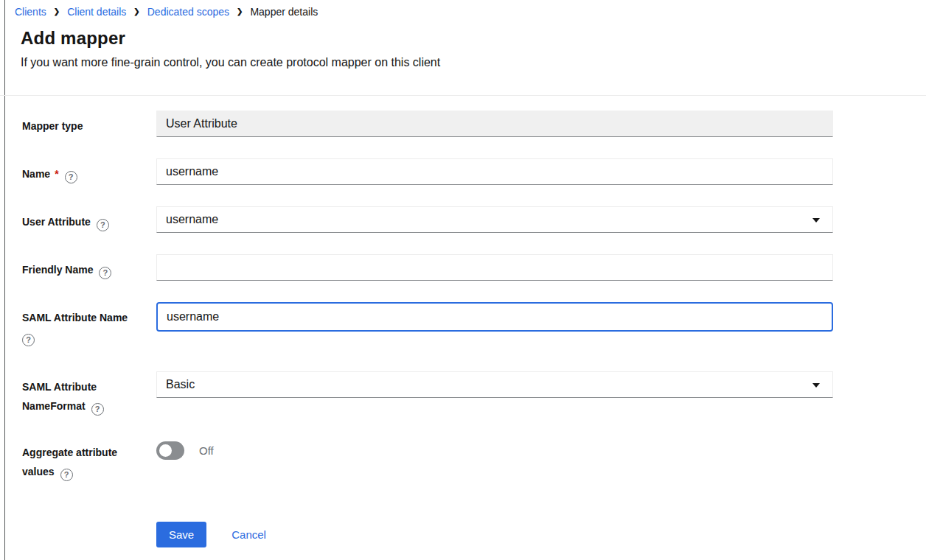  What do you see at coordinates (56, 222) in the screenshot?
I see `user-attribute-label: User Attribute` at bounding box center [56, 222].